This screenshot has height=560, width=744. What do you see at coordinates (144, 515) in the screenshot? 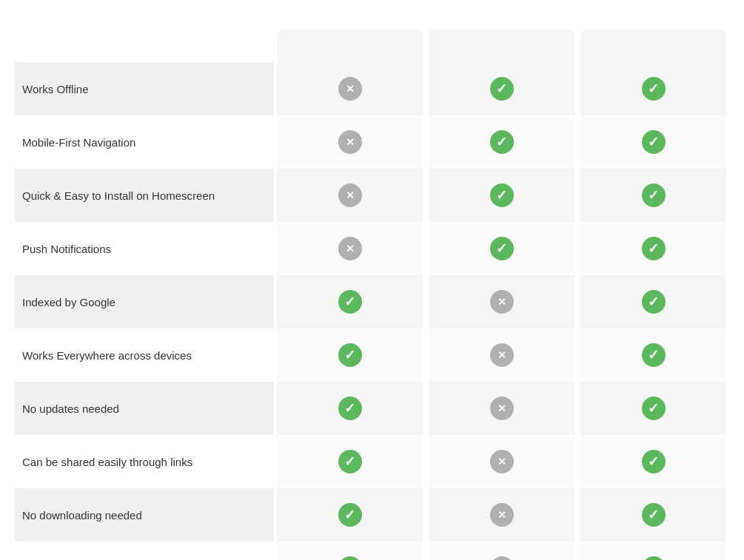
I see `feature-label: No downloading needed` at bounding box center [144, 515].